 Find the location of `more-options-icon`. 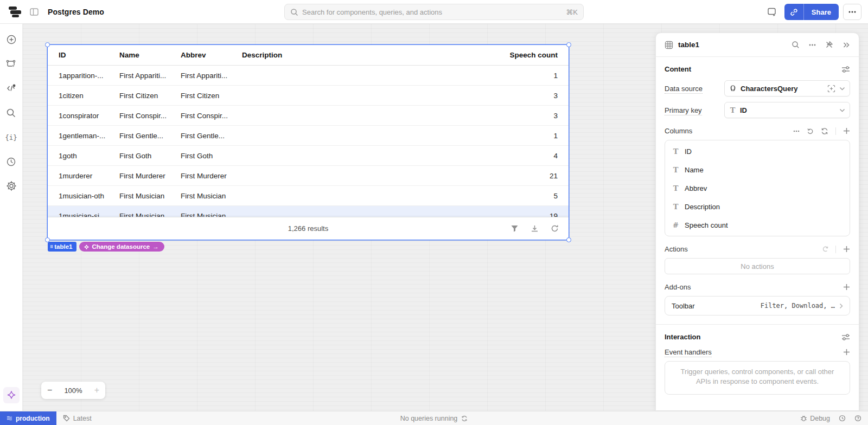

more-options-icon is located at coordinates (852, 12).